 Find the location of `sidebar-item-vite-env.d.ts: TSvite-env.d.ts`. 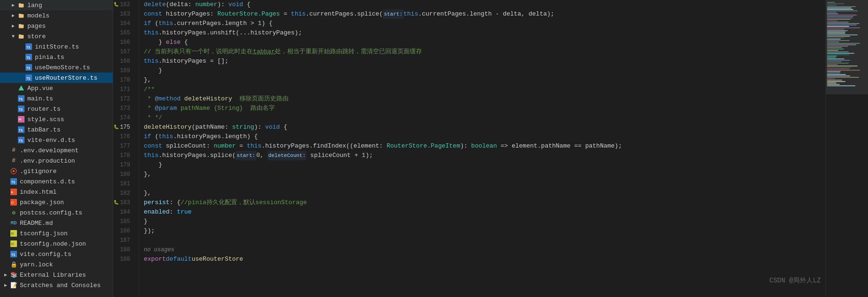

sidebar-item-vite-env.d.ts: TSvite-env.d.ts is located at coordinates (57, 140).